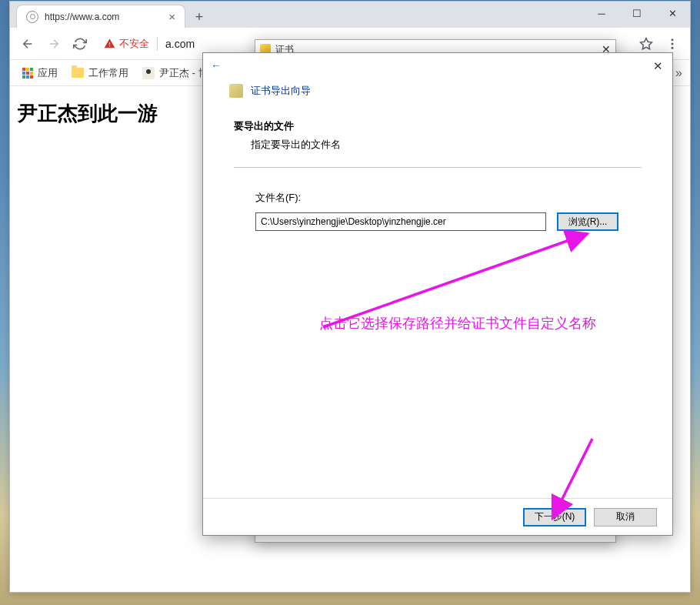 Image resolution: width=700 pixels, height=605 pixels. Describe the element at coordinates (28, 73) in the screenshot. I see `apps-grid-icon` at that location.